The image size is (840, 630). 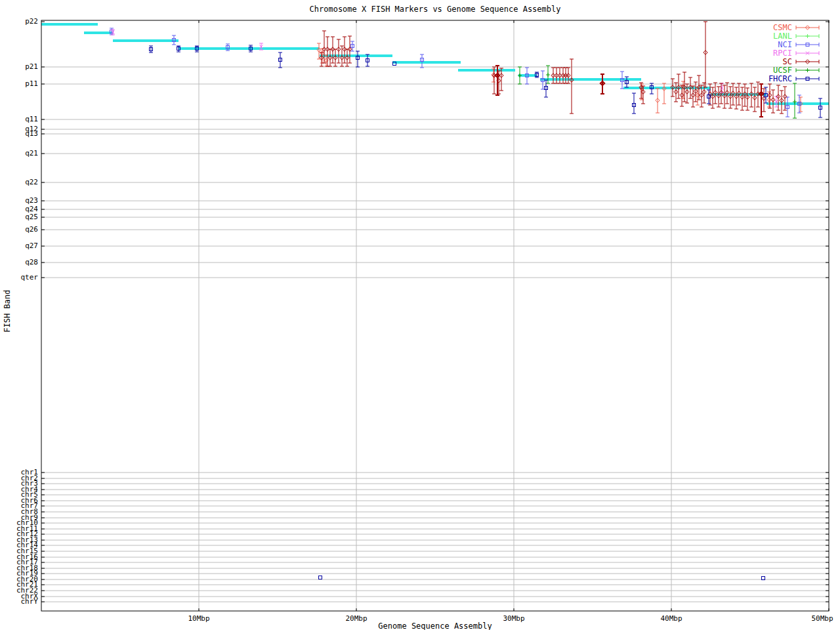 What do you see at coordinates (32, 154) in the screenshot?
I see `y-tick-label-q21: q21` at bounding box center [32, 154].